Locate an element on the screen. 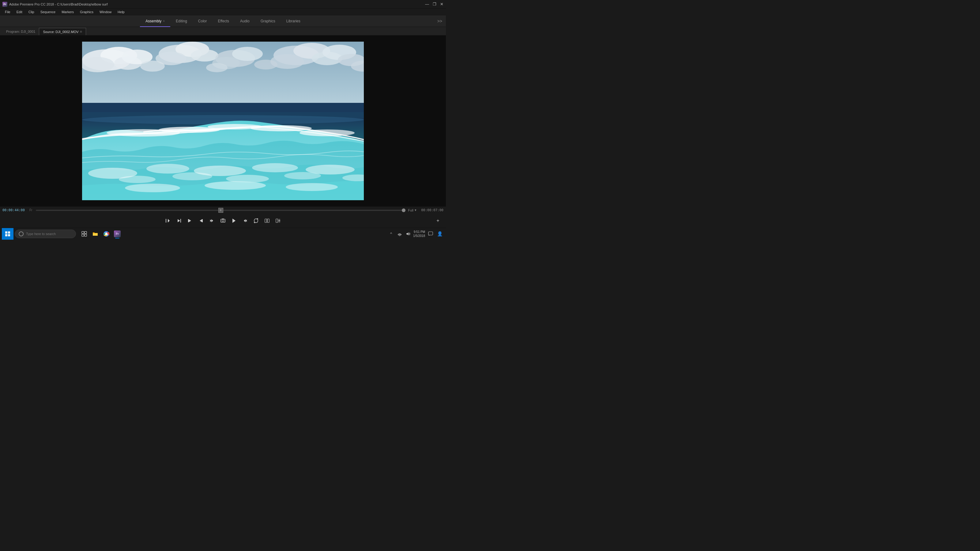 The image size is (980, 551). tab-graphics: Graphics is located at coordinates (268, 21).